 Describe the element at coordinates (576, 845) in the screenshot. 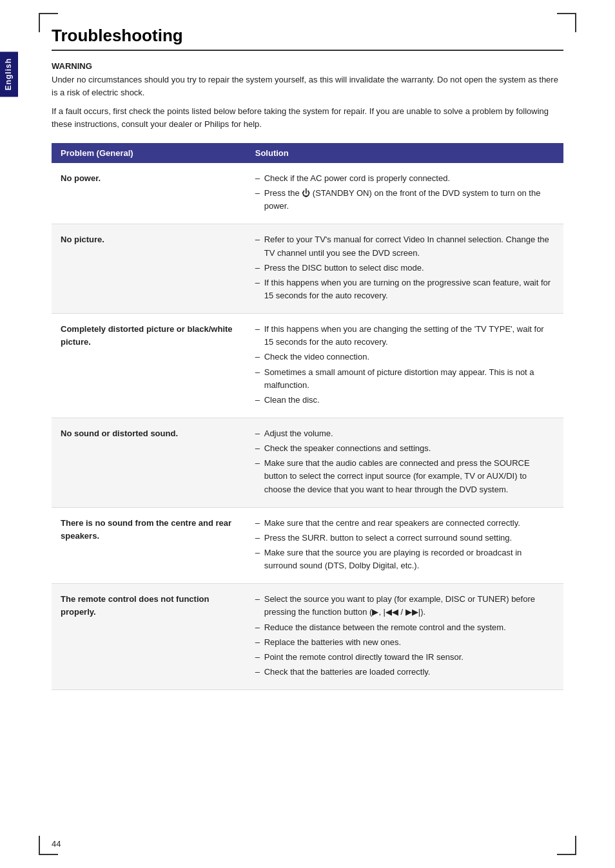

I see `corner-mark-br-v` at that location.